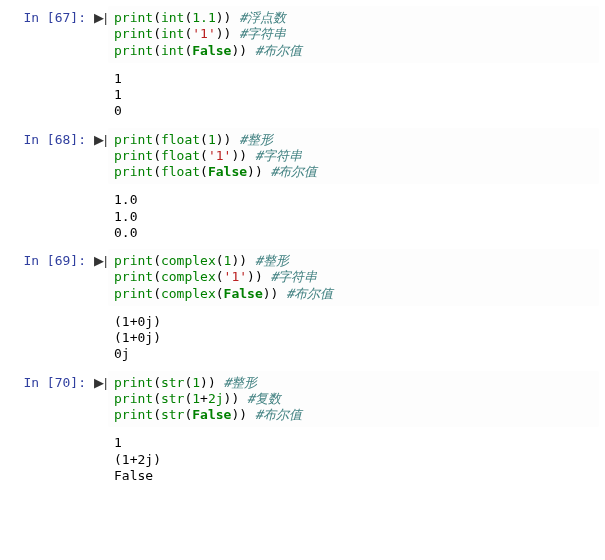 The width and height of the screenshot is (605, 560). Describe the element at coordinates (302, 34) in the screenshot. I see `code-cell: In [67]: ▶| print(int(1.1)) #浮点数 print(i…` at that location.